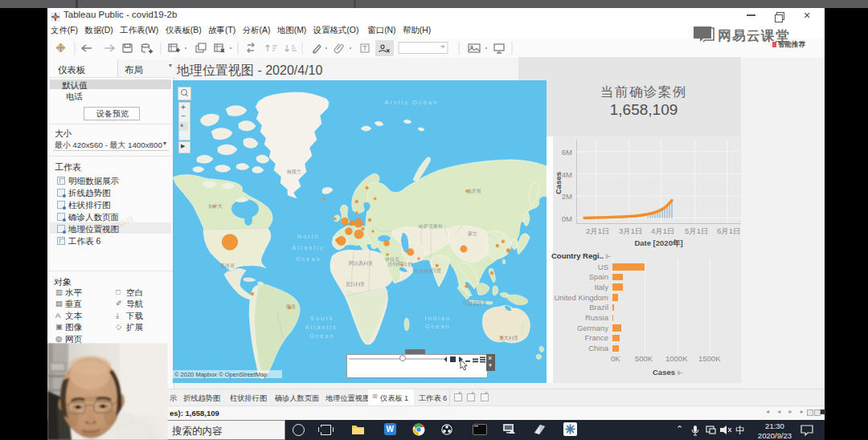 Image resolution: width=868 pixels, height=440 pixels. Describe the element at coordinates (321, 318) in the screenshot. I see `svg-text: South` at that location.